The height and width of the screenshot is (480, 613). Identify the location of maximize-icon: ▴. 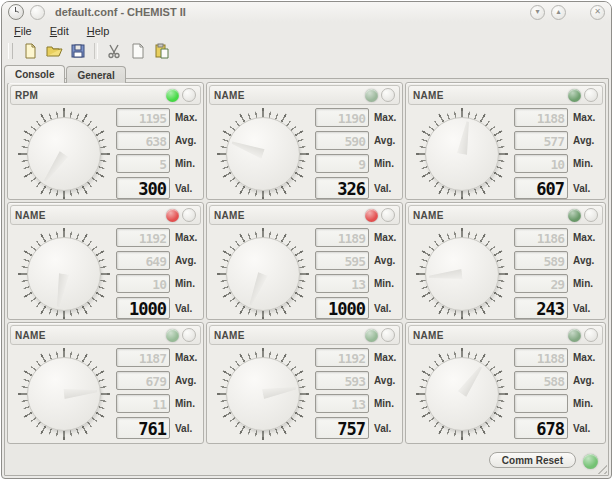
(558, 12).